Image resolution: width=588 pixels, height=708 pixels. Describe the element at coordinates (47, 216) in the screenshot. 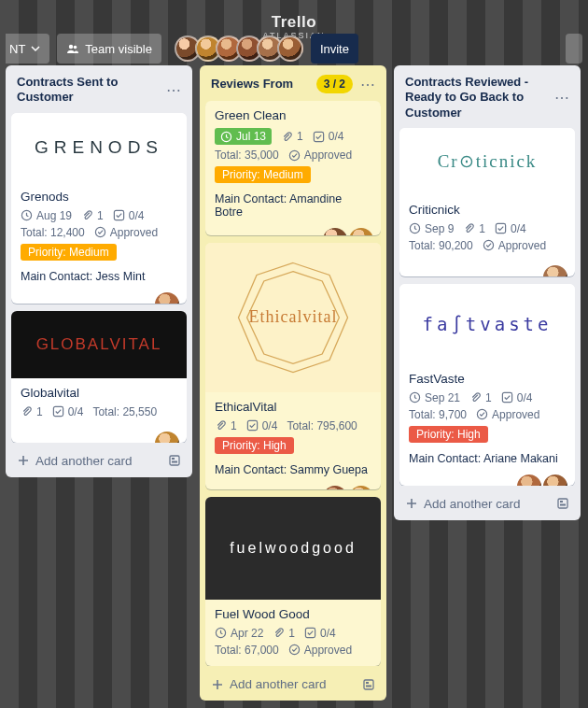

I see `due-date: Aug 19` at that location.